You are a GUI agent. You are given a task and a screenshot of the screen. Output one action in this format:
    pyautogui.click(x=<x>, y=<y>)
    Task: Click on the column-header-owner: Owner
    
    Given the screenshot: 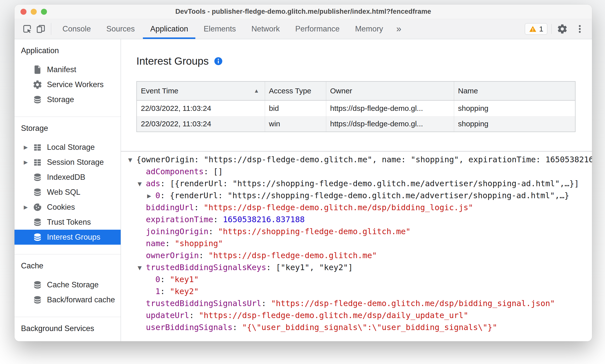 What is the action you would take?
    pyautogui.click(x=390, y=91)
    